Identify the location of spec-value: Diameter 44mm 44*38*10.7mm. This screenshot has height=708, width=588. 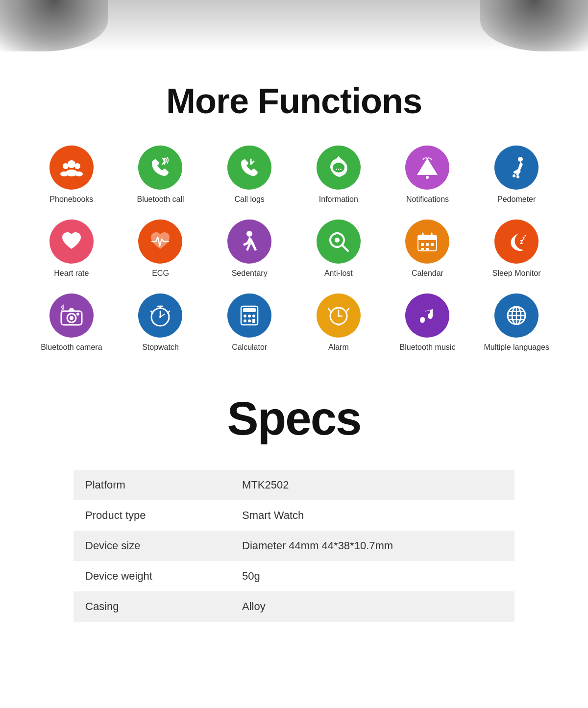
(372, 546).